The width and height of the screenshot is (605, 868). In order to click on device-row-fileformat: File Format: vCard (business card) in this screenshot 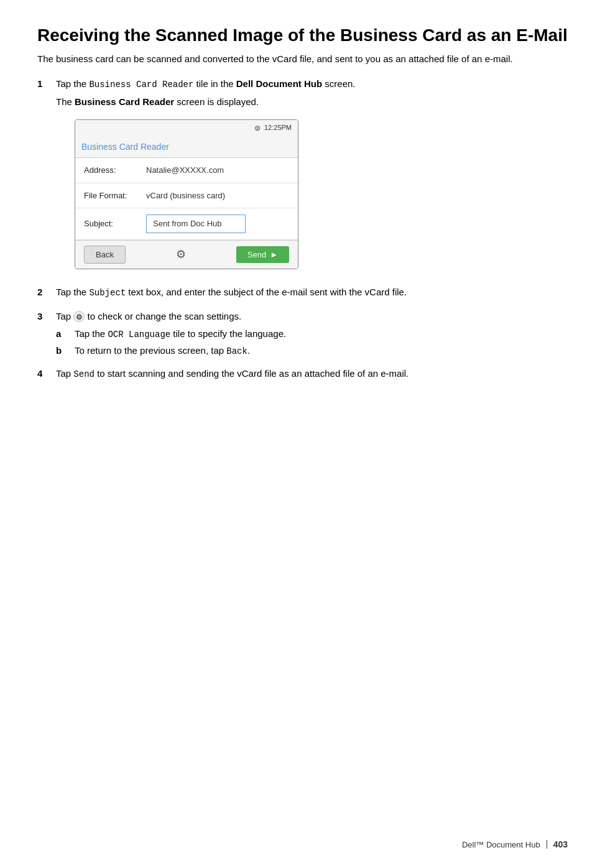, I will do `click(187, 196)`.